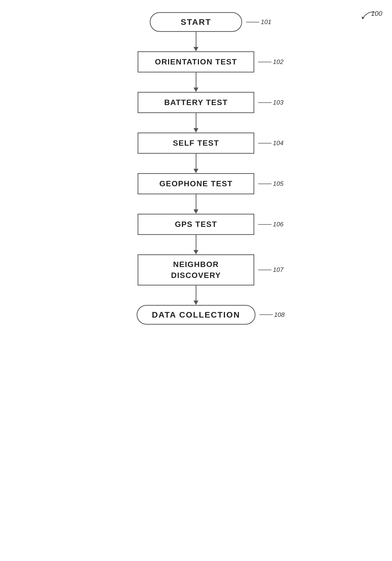 The width and height of the screenshot is (392, 561). What do you see at coordinates (196, 22) in the screenshot?
I see `start-node: START` at bounding box center [196, 22].